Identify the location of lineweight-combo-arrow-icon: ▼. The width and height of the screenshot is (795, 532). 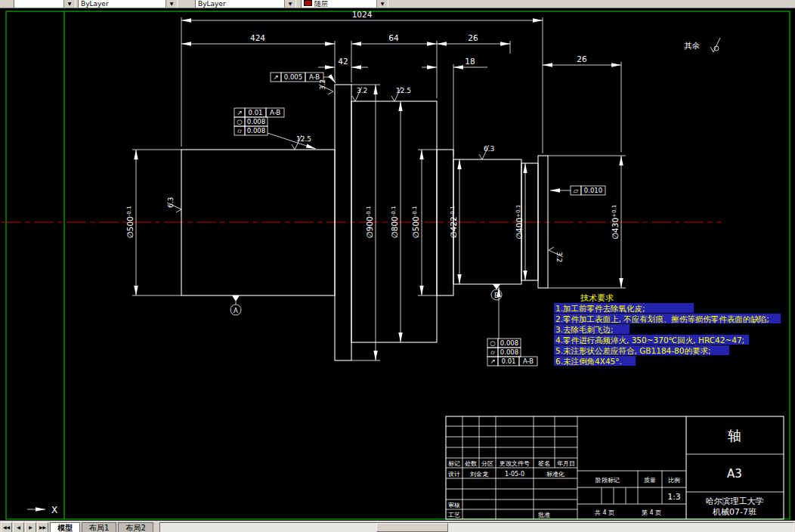
(290, 4).